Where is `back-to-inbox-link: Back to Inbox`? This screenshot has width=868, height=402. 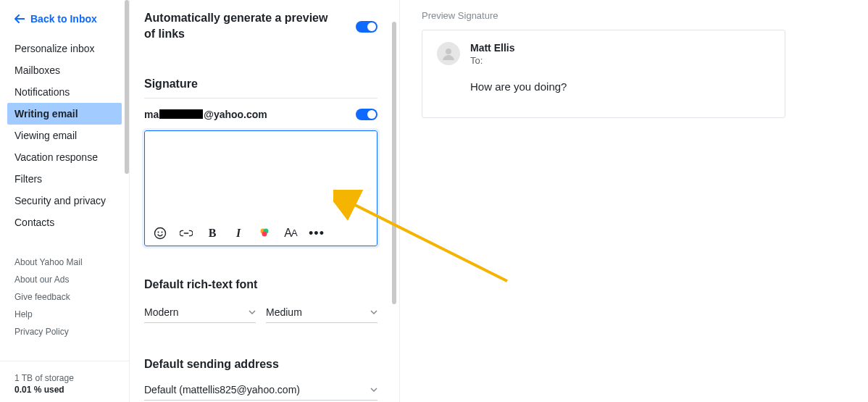 back-to-inbox-link: Back to Inbox is located at coordinates (64, 25).